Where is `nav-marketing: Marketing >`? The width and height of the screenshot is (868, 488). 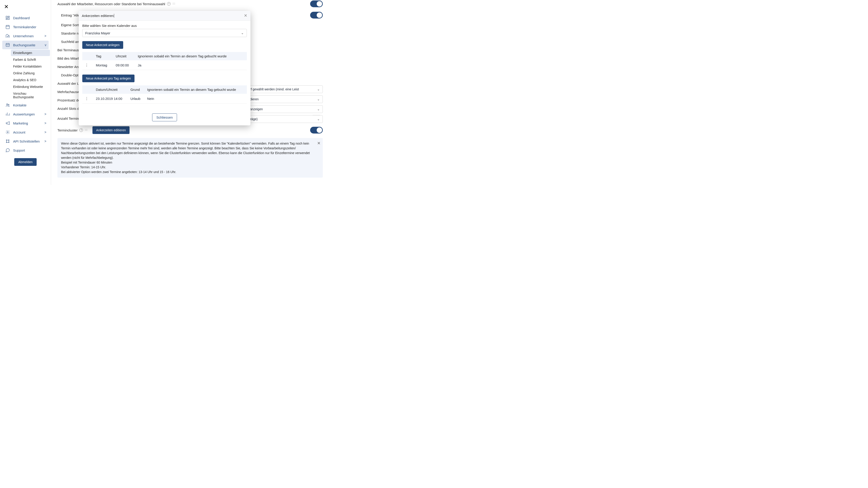
nav-marketing: Marketing > is located at coordinates (26, 123).